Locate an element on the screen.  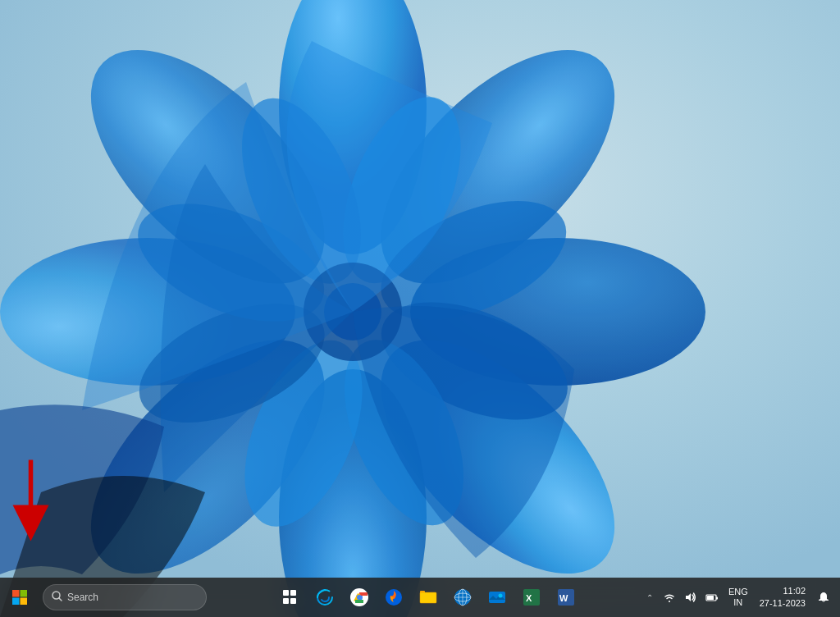
tray-chevron-button: ⌃ is located at coordinates (650, 597).